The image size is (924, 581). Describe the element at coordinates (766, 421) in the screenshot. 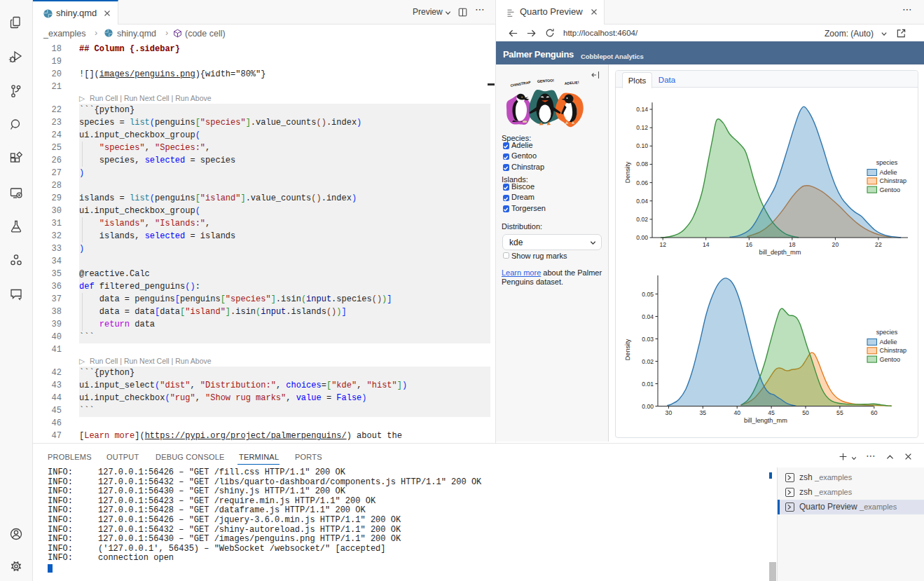

I see `svg-text: bill_length_mm` at that location.